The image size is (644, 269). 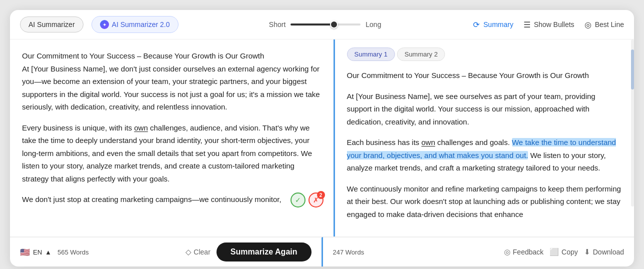 I want to click on download-icon: ⬇, so click(x=587, y=252).